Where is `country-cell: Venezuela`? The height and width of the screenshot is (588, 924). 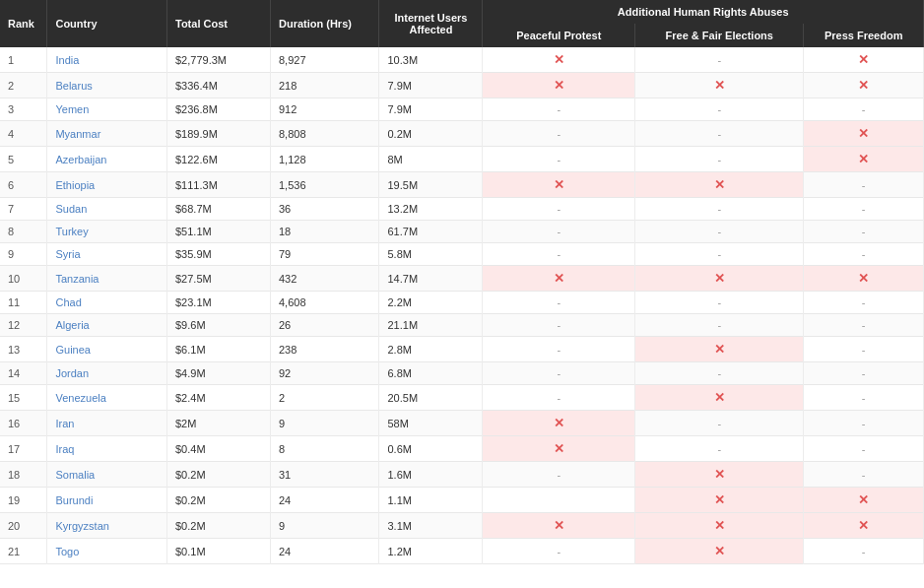 country-cell: Venezuela is located at coordinates (107, 398).